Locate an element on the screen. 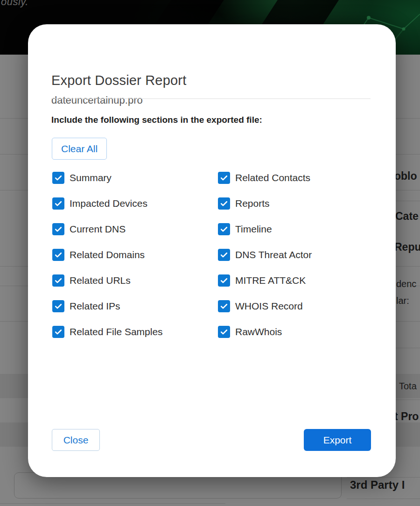  checkbox-item-dns-threat-actor: DNS Threat Actor is located at coordinates (301, 255).